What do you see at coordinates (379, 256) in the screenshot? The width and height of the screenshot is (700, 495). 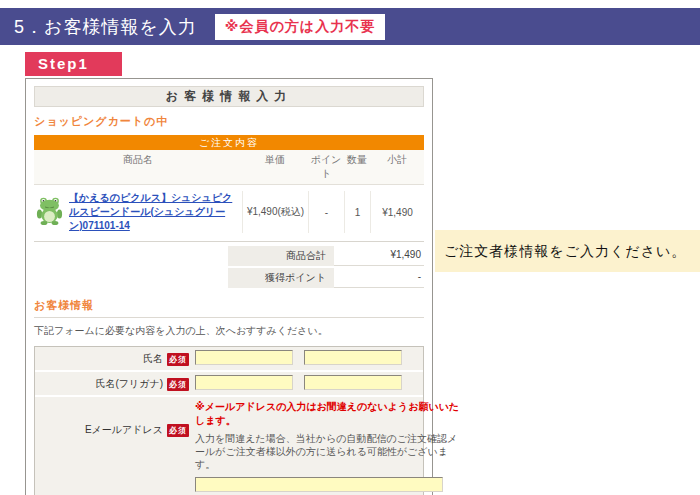 I see `product-total-value: ¥1,490` at bounding box center [379, 256].